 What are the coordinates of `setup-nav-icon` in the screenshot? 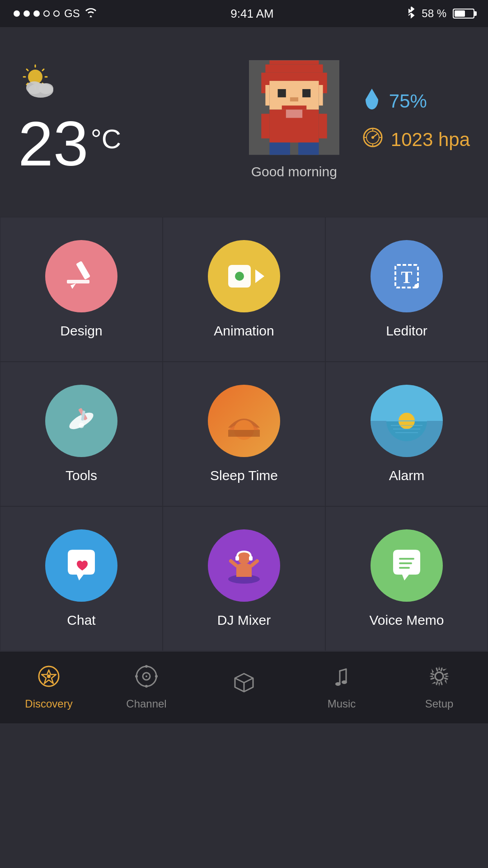 It's located at (439, 679).